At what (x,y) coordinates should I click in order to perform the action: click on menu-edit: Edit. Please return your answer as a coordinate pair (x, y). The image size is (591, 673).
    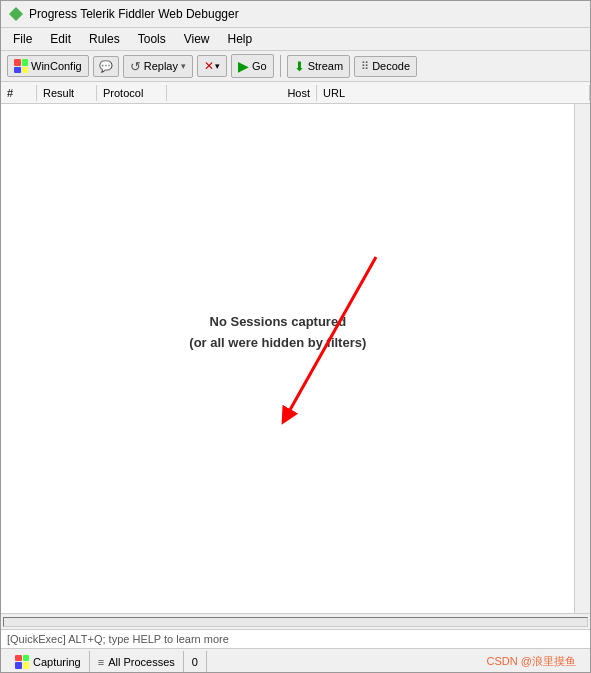
    Looking at the image, I should click on (60, 39).